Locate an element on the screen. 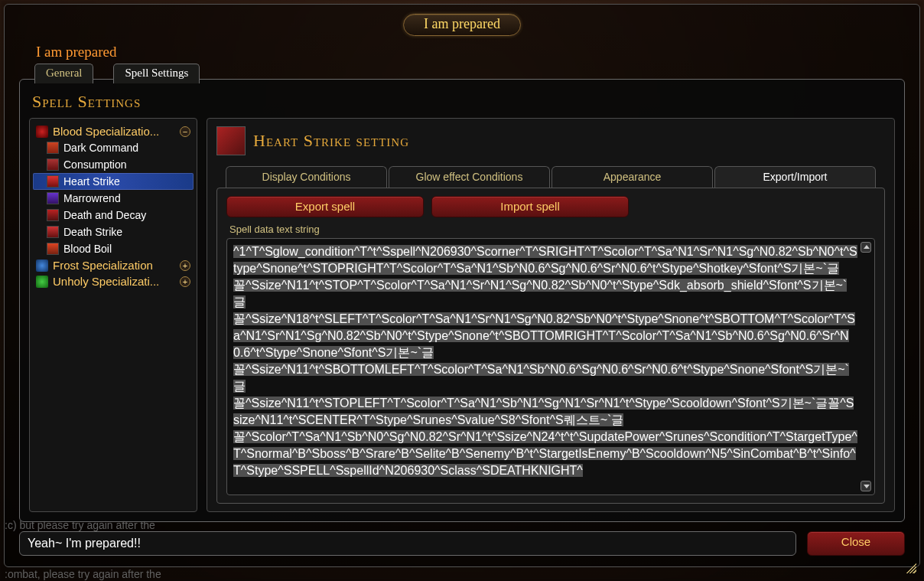 This screenshot has height=581, width=924. spell-label: Marrowrend is located at coordinates (92, 198).